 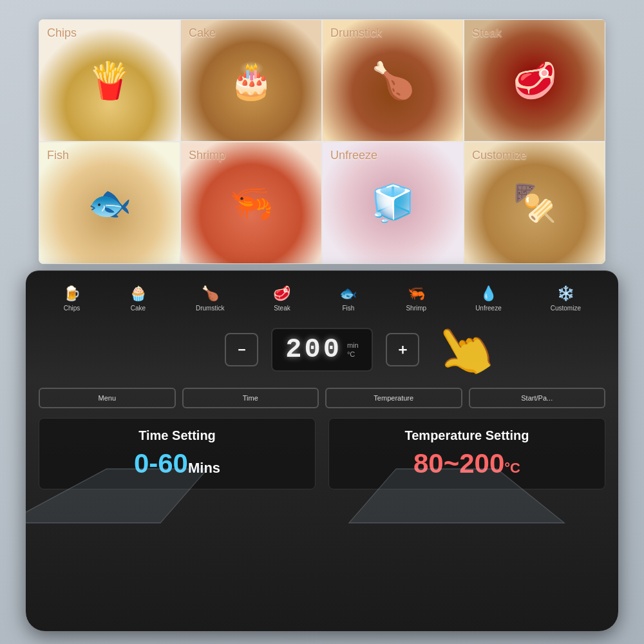 What do you see at coordinates (500, 156) in the screenshot?
I see `food-label-customize: Customize` at bounding box center [500, 156].